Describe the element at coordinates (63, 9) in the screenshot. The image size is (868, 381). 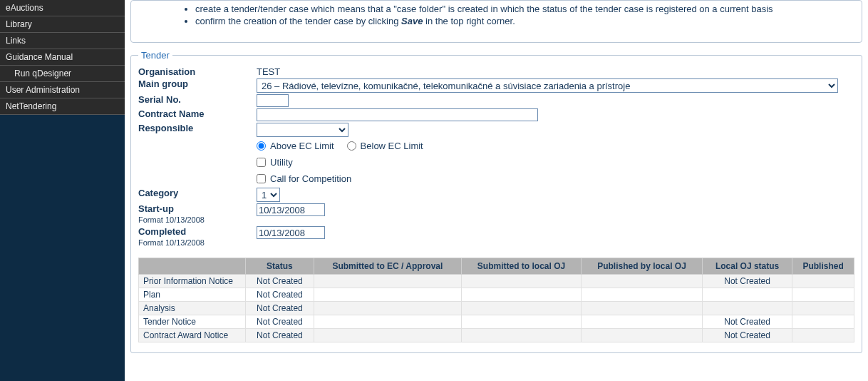
I see `sidebar-item-eauctions: eAuctions` at that location.